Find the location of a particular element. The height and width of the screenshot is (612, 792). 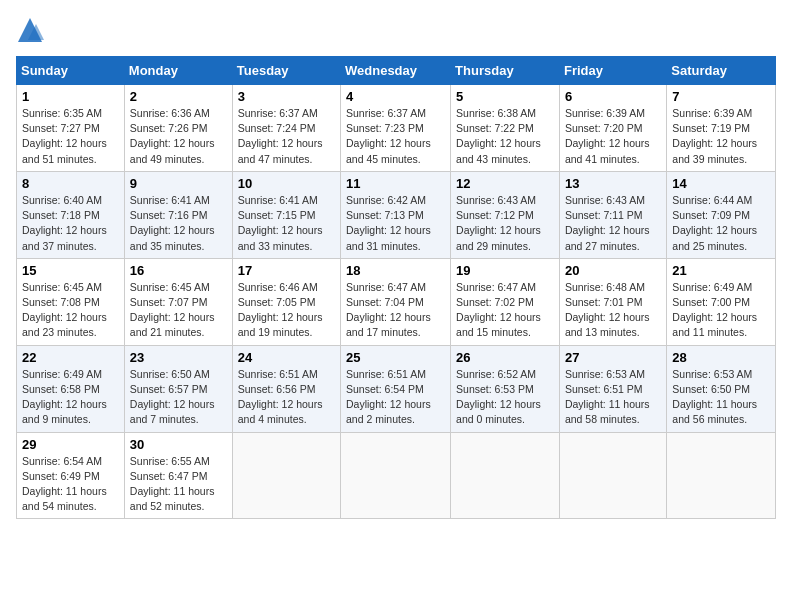

calendar-cell-3: 4Sunrise: 6:37 AM Sunset: 7:23 PM Daylig… is located at coordinates (396, 128).